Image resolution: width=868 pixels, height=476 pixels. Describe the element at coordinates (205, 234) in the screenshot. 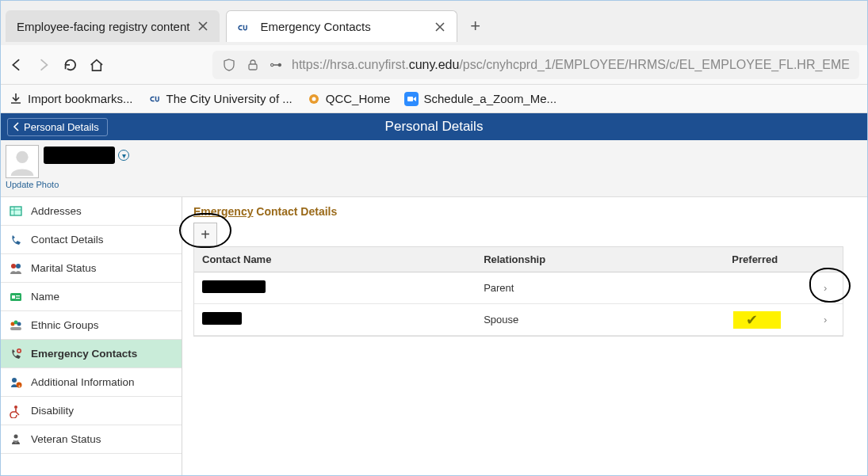

I see `add-contact-button: +` at that location.